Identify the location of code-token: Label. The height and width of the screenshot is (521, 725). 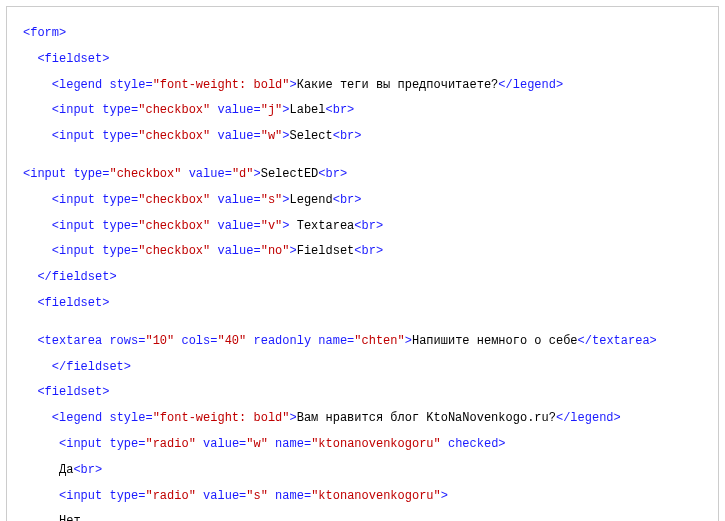
(308, 110).